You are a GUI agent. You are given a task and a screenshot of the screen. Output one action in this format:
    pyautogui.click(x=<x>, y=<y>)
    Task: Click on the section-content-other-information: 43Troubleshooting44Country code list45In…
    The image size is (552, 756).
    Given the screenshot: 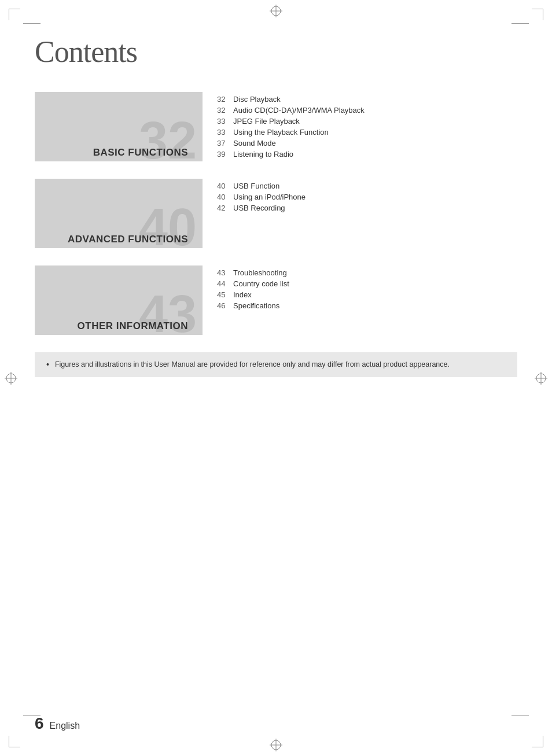 What is the action you would take?
    pyautogui.click(x=253, y=289)
    